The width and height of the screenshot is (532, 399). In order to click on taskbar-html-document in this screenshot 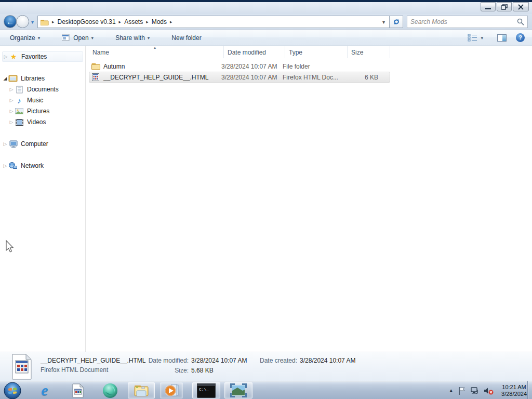, I will do `click(78, 391)`.